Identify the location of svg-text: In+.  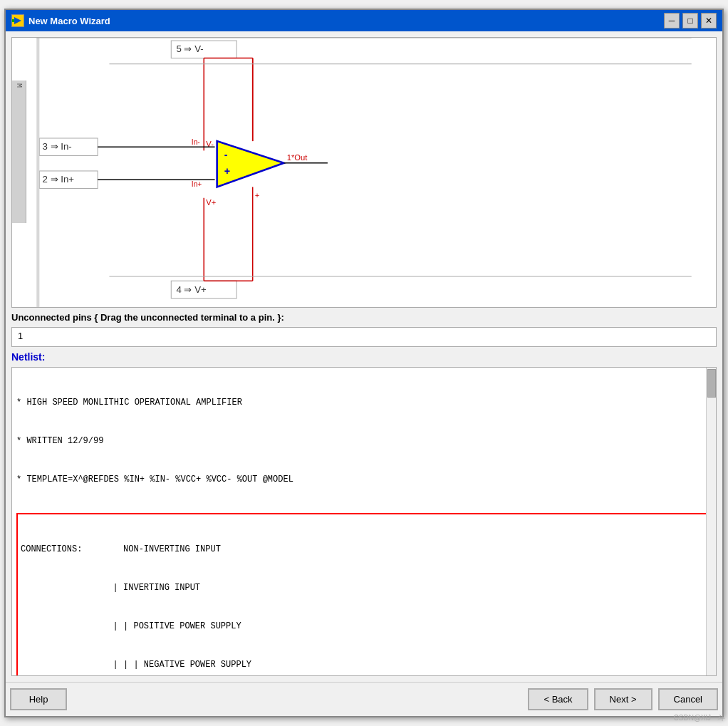
(197, 184).